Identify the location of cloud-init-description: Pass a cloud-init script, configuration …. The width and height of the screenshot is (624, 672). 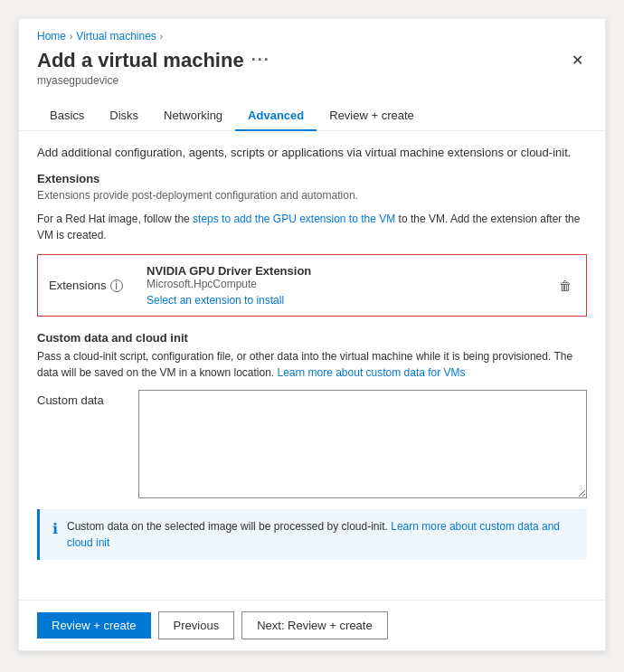
(312, 364).